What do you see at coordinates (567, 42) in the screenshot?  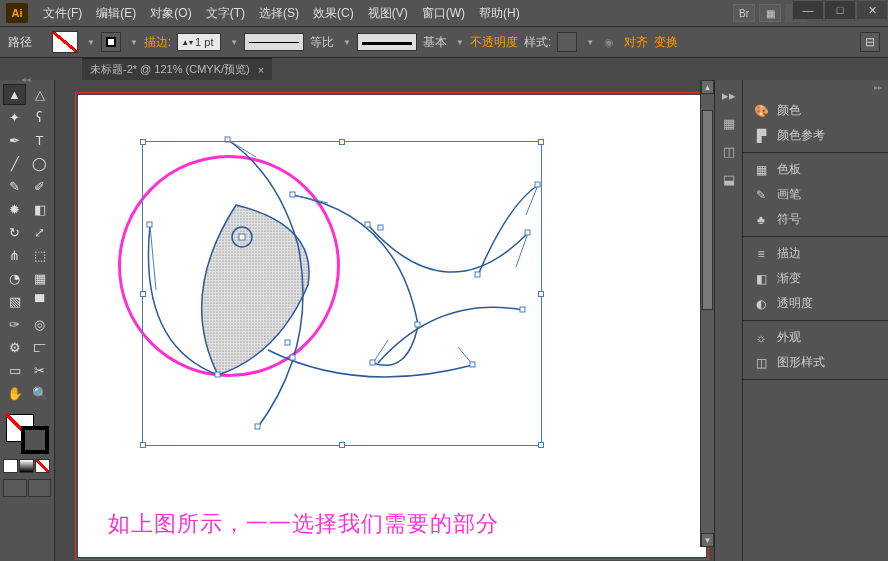 I see `style-swatch` at bounding box center [567, 42].